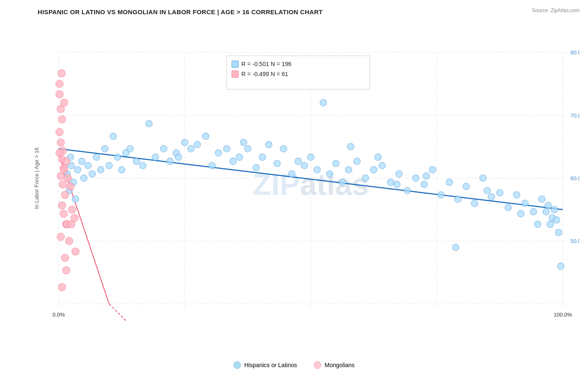  Describe the element at coordinates (317, 365) in the screenshot. I see `legend-color-mongolians` at that location.